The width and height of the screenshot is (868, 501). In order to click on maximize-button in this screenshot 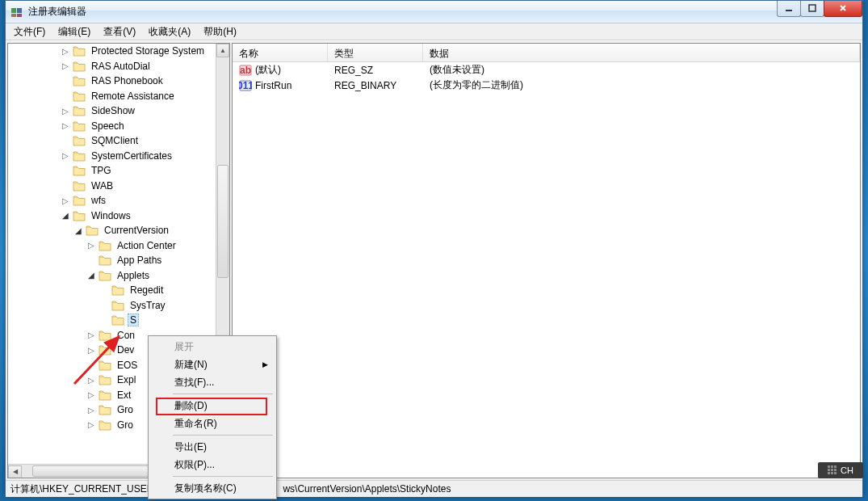, I will do `click(812, 9)`.